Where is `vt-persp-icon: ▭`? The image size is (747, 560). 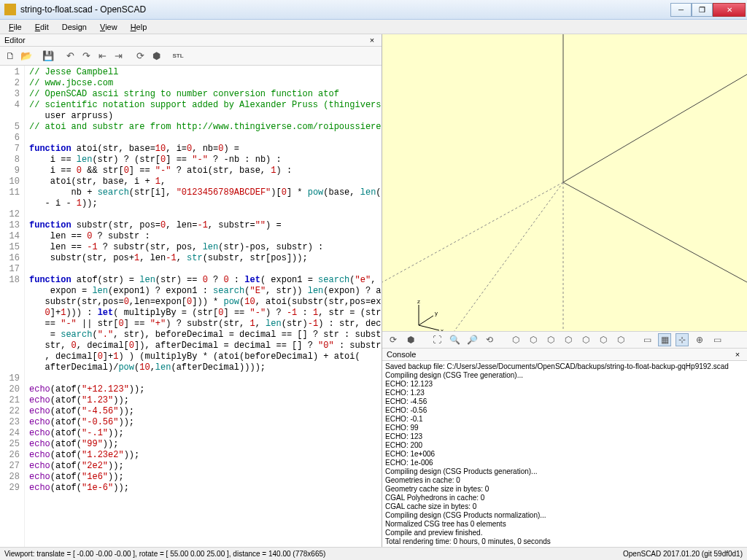
vt-persp-icon: ▭ is located at coordinates (647, 340).